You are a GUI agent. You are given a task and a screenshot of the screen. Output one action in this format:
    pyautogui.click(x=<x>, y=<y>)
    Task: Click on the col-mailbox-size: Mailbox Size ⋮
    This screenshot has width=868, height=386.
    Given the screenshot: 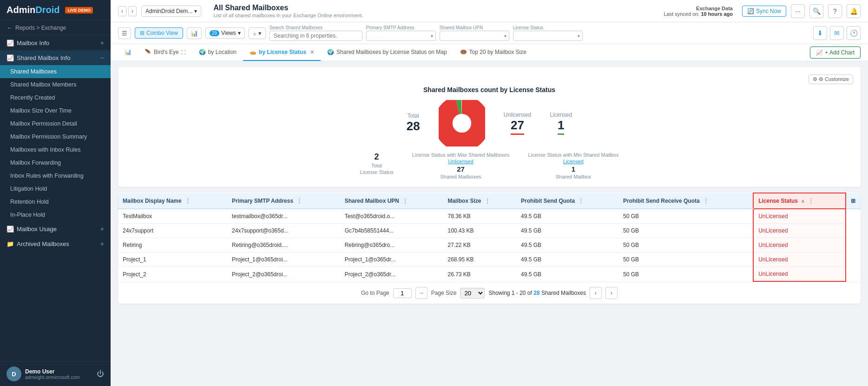 What is the action you would take?
    pyautogui.click(x=480, y=201)
    